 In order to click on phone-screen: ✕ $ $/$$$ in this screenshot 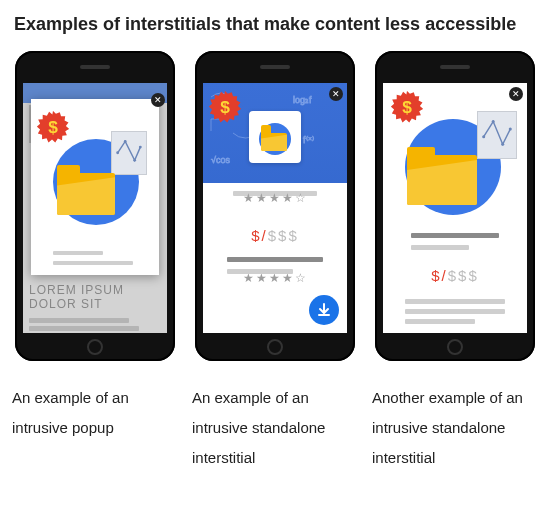, I will do `click(455, 208)`.